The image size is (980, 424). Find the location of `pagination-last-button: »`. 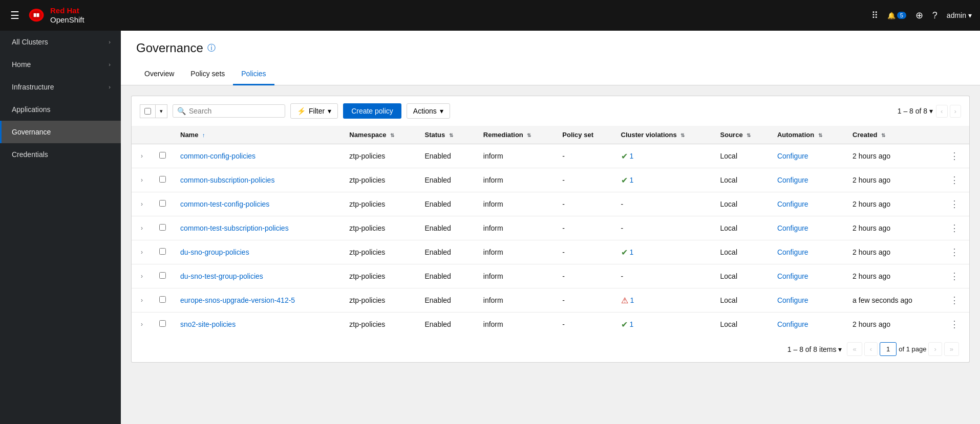

pagination-last-button: » is located at coordinates (951, 349).